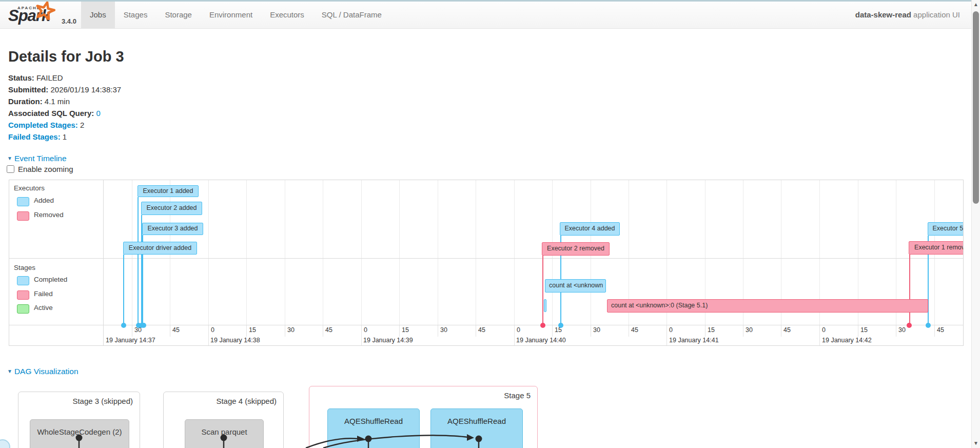  Describe the element at coordinates (590, 229) in the screenshot. I see `timeline-event: Executor 4 added` at that location.